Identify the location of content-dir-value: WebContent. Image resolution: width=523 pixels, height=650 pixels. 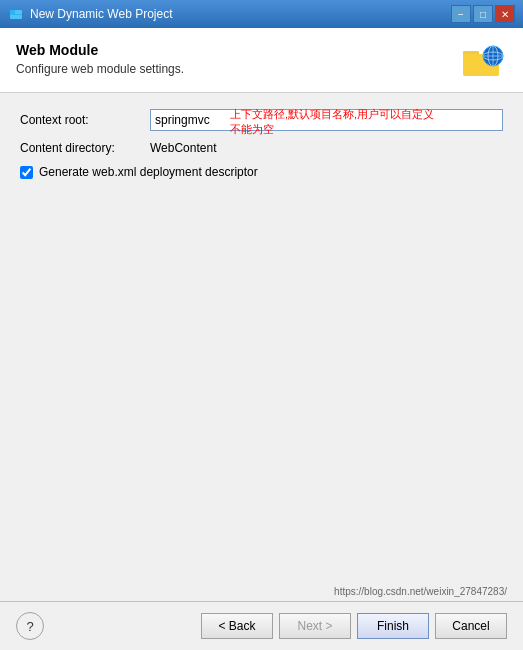
(184, 148).